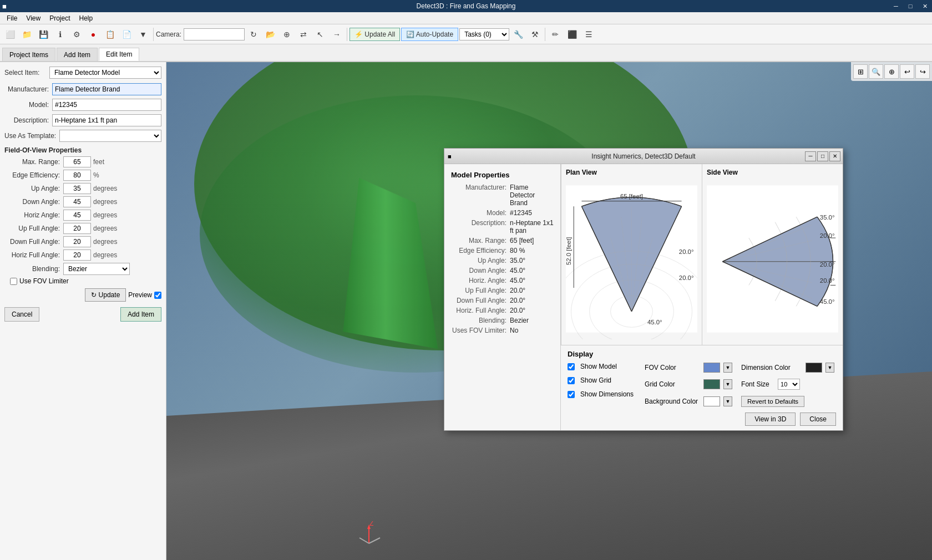  Describe the element at coordinates (77, 175) in the screenshot. I see `edge-efficiency-input` at that location.